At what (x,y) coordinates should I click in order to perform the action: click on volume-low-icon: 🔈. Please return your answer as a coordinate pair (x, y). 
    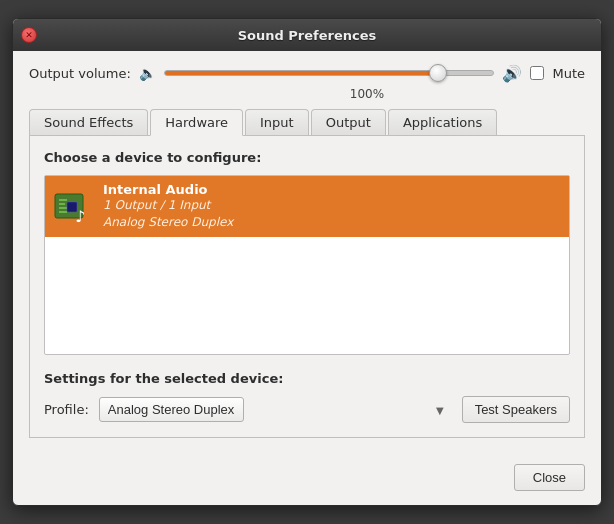
    Looking at the image, I should click on (148, 73).